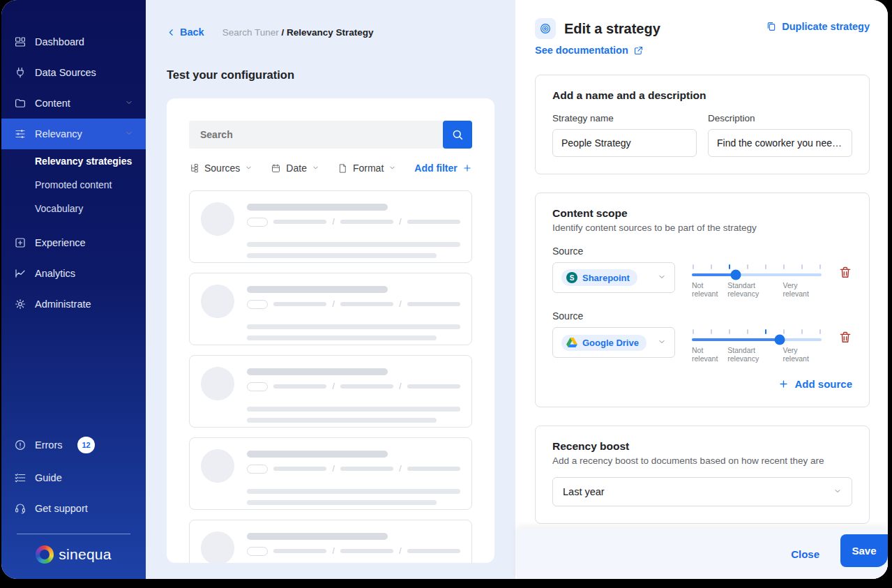  I want to click on recency-boost-card: Recency boost Add a recency boost to doc…, so click(702, 474).